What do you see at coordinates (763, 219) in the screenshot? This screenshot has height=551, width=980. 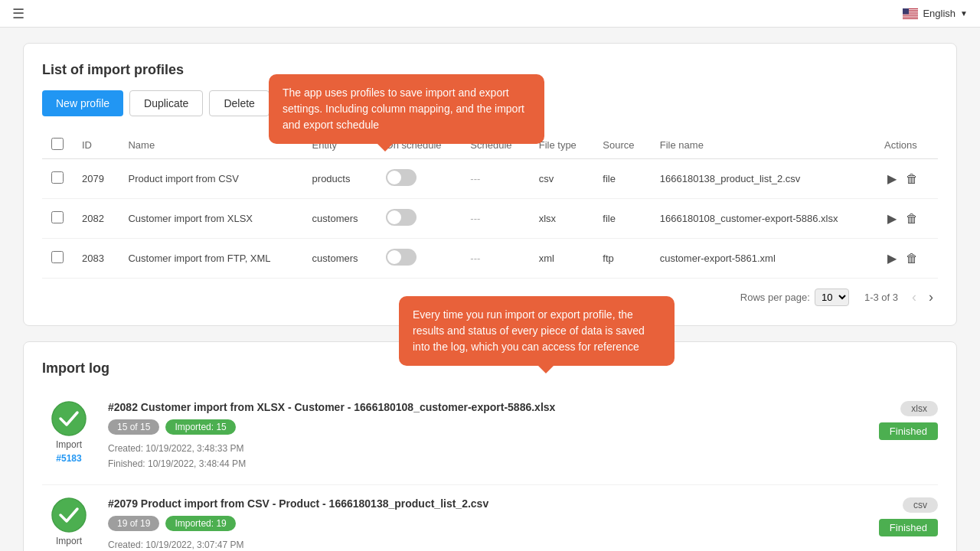 I see `row-file-name: 1666180108_customer-export-5886.xlsx` at bounding box center [763, 219].